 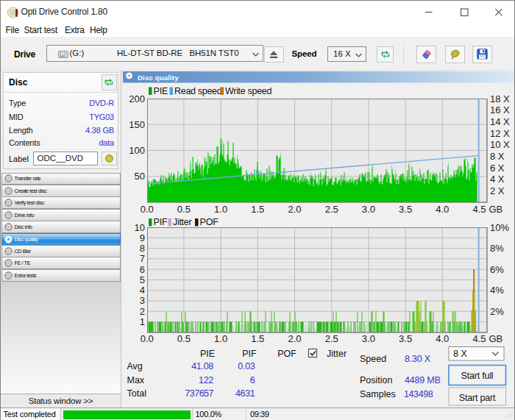 I want to click on svg-text: 8.30 X, so click(x=418, y=359).